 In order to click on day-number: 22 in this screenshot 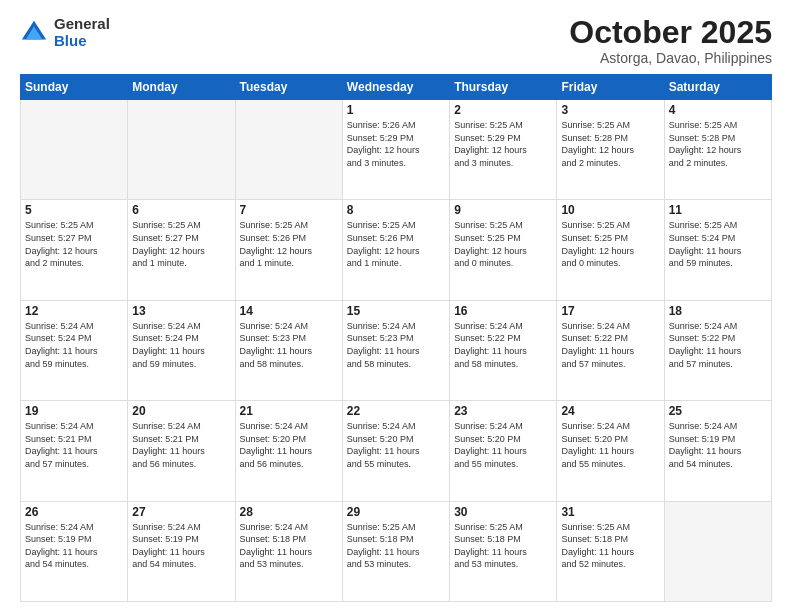, I will do `click(396, 411)`.